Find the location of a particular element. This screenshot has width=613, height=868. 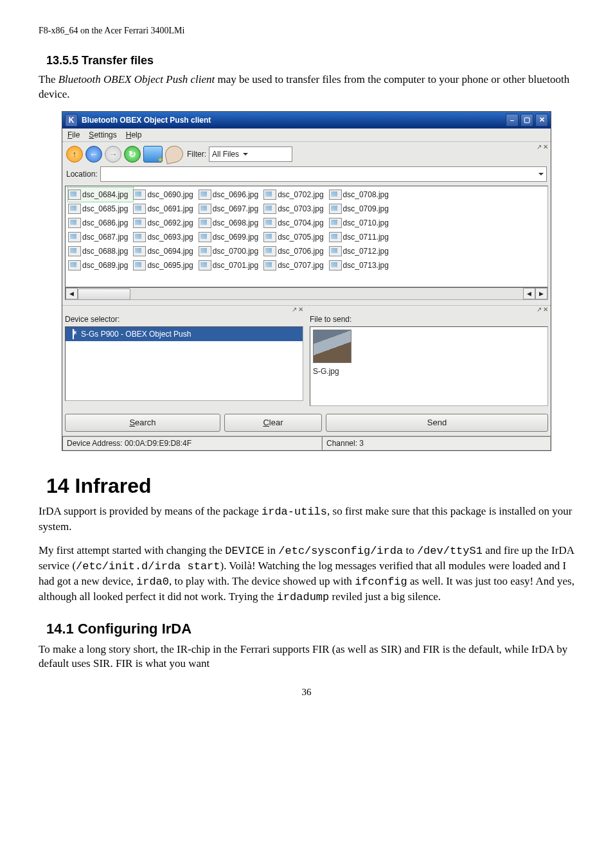

heading-1355: 13.5.5 Transfer files is located at coordinates (310, 60).